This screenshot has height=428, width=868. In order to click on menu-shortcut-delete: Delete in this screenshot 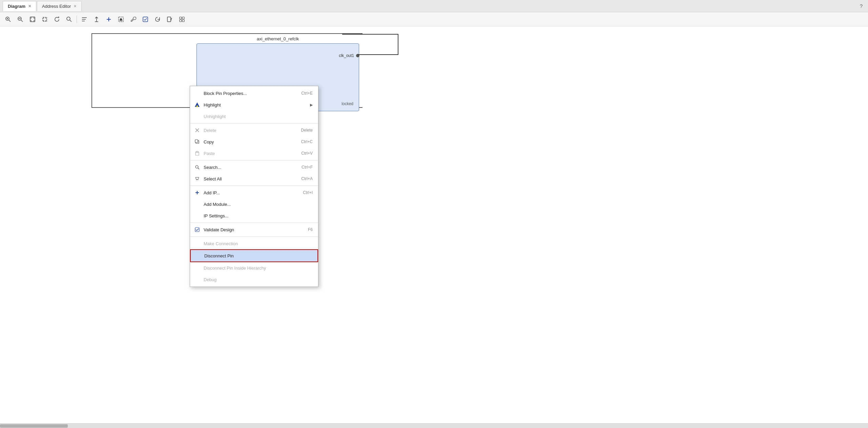, I will do `click(307, 130)`.